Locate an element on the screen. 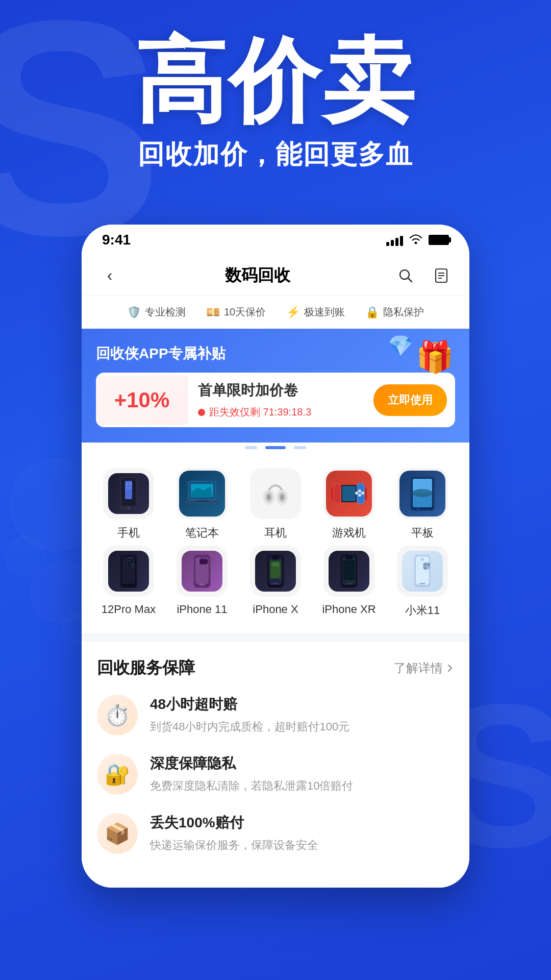 Image resolution: width=551 pixels, height=980 pixels. service-name-48h: 48小时超时赔 is located at coordinates (302, 704).